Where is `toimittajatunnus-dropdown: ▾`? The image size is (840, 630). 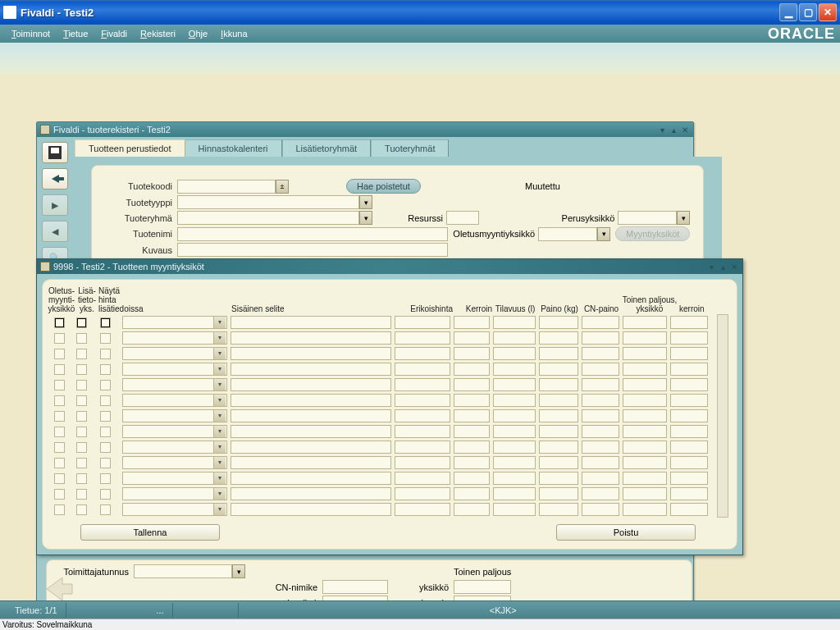 toimittajatunnus-dropdown: ▾ is located at coordinates (239, 571).